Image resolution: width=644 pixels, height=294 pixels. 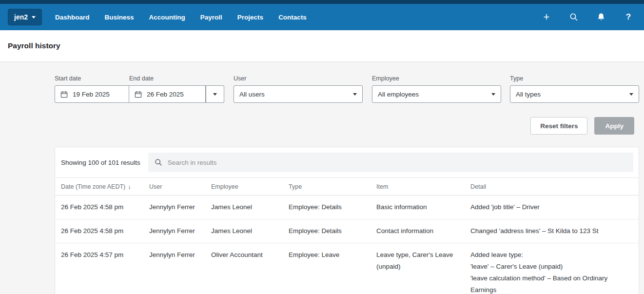 What do you see at coordinates (437, 78) in the screenshot?
I see `employee-filter-label: Employee` at bounding box center [437, 78].